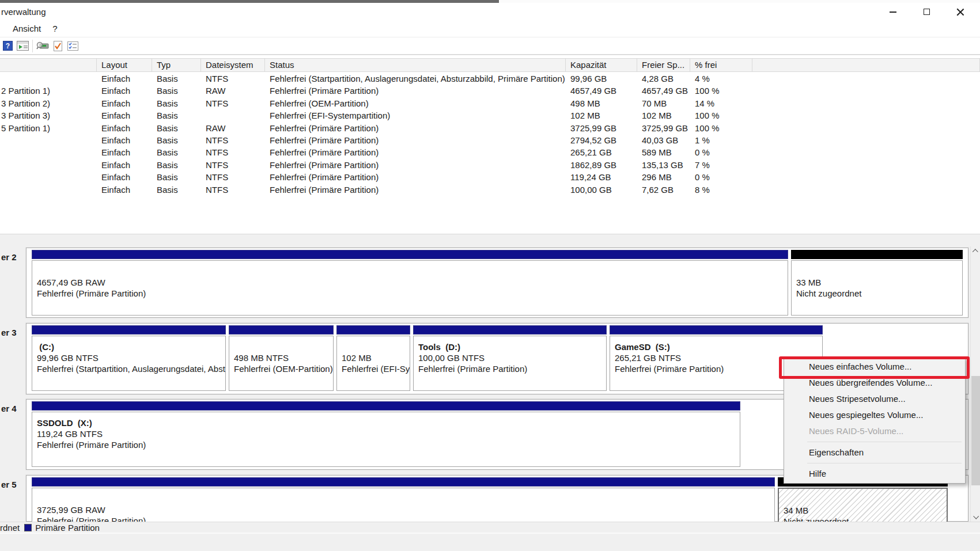  I want to click on partition-block-ssdold: SSDOLD (X:) 119,24 GB NTFS Fehlerfrei (P…, so click(386, 434).